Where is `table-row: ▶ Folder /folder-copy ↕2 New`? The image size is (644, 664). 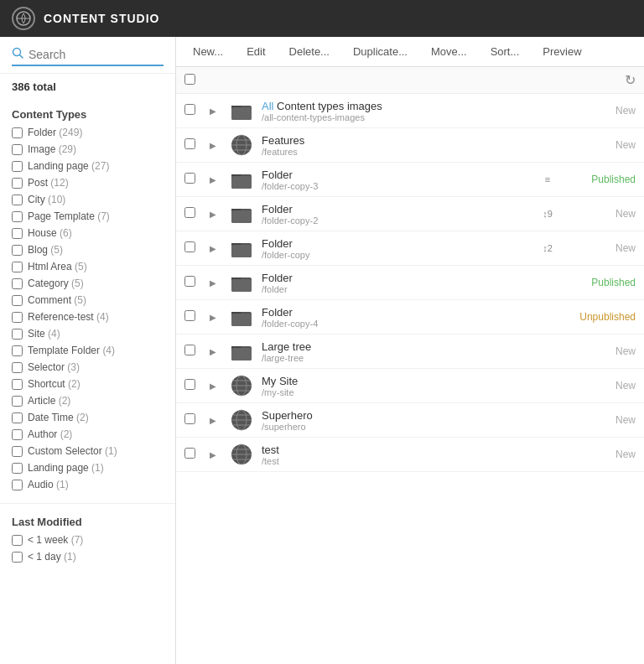
table-row: ▶ Folder /folder-copy ↕2 New is located at coordinates (410, 248).